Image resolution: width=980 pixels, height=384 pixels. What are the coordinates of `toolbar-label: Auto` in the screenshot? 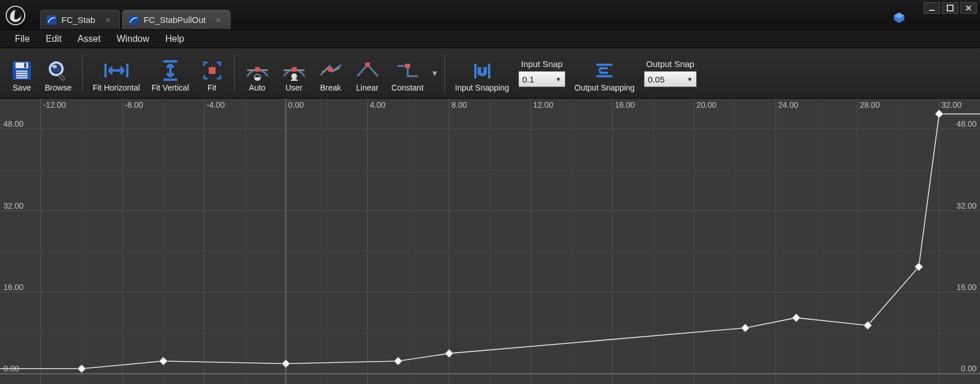 It's located at (257, 88).